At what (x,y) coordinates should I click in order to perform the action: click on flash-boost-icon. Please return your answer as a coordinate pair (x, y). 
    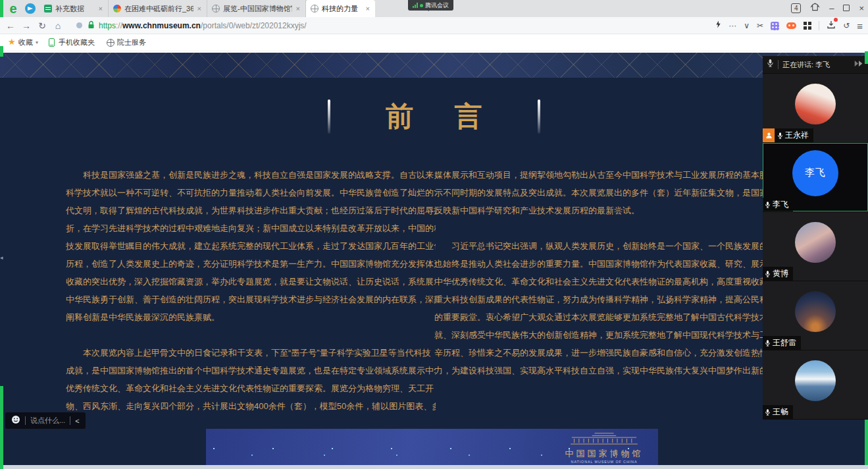
    Looking at the image, I should click on (718, 26).